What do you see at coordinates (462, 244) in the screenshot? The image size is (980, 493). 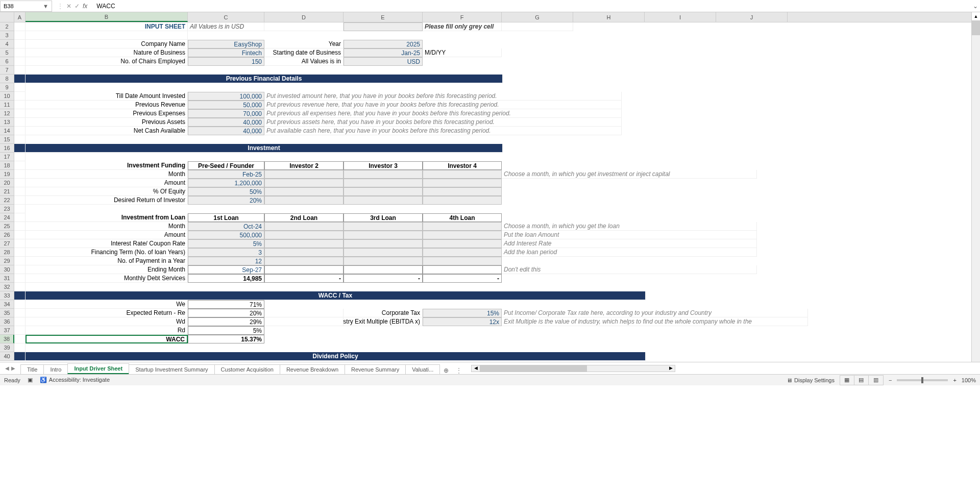 I see `cell-F27` at bounding box center [462, 244].